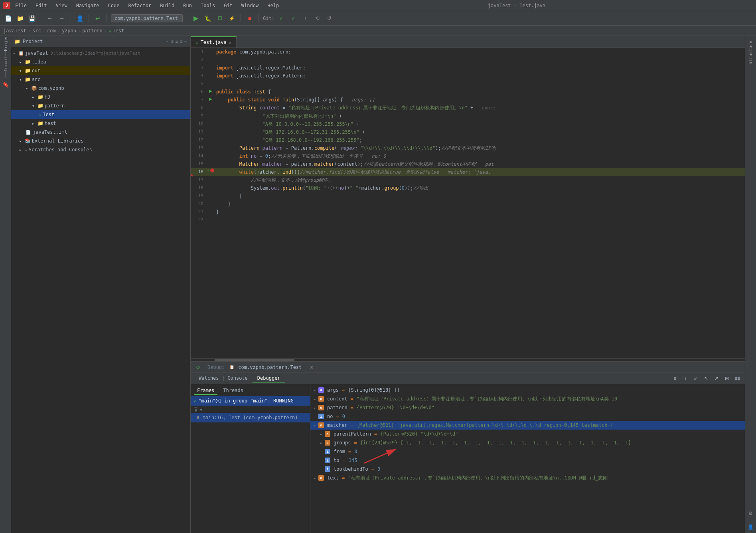  What do you see at coordinates (21, 71) in the screenshot?
I see `tree-expand-out: ▾` at bounding box center [21, 71].